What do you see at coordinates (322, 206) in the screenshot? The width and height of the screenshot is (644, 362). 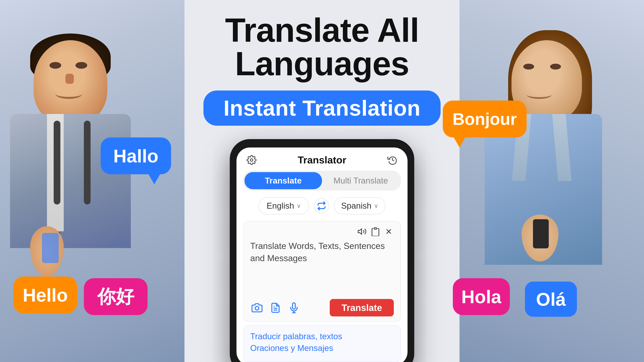 I see `swap-languages-button` at bounding box center [322, 206].